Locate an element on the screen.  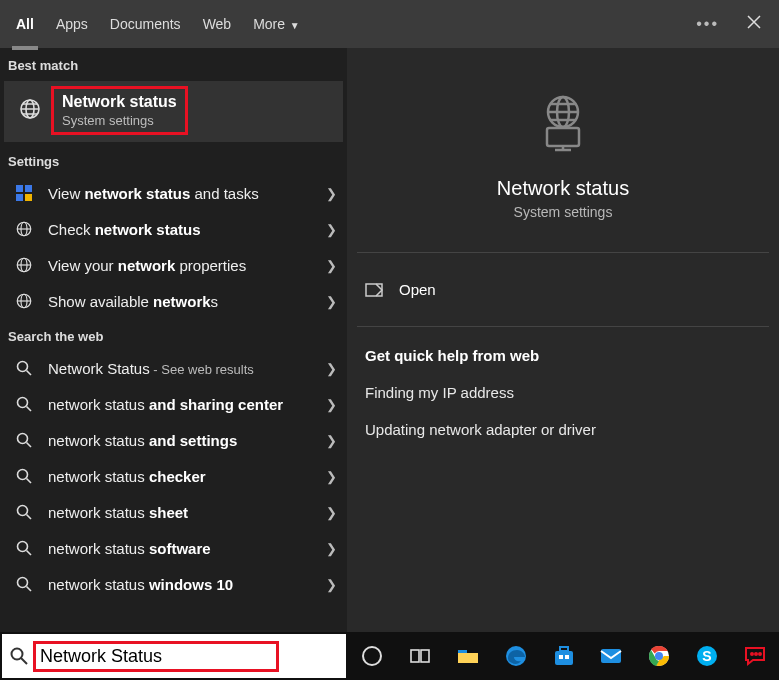
network-tasks-icon is located at coordinates (24, 193).